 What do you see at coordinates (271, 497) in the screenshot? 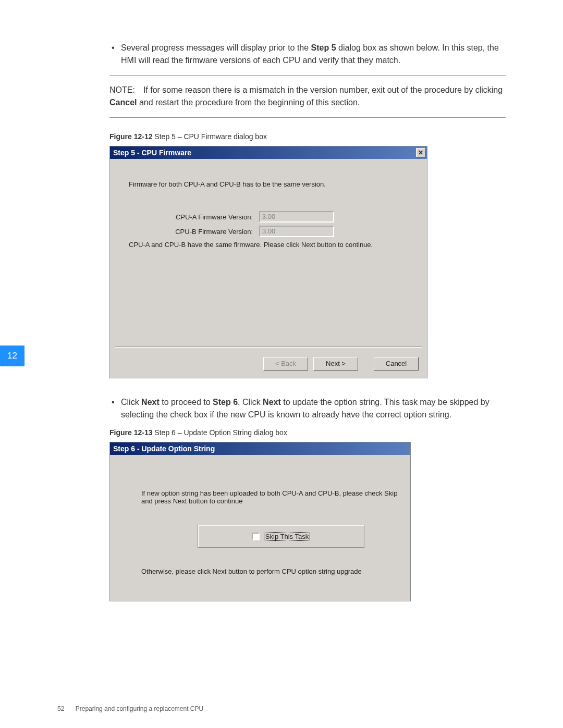
I see `dialog2-message-1: If new option string has been uploaded t…` at bounding box center [271, 497].